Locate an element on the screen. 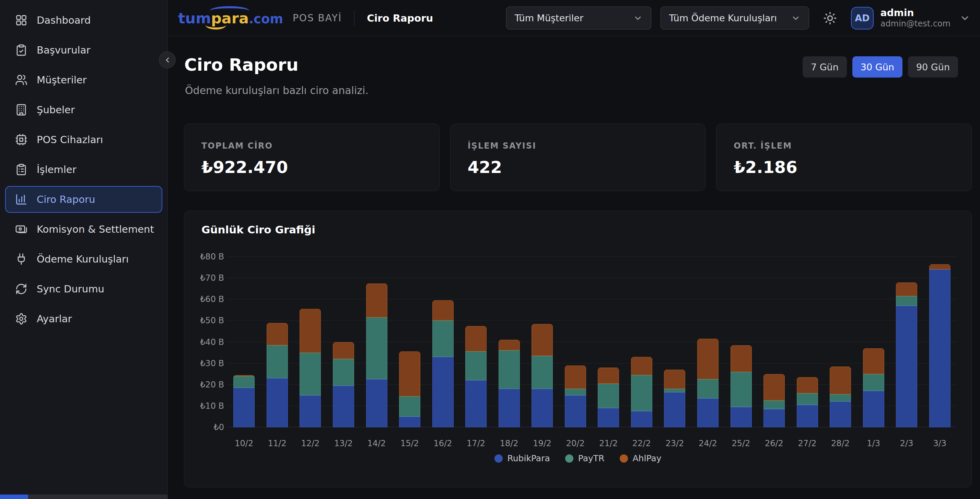 Image resolution: width=980 pixels, height=499 pixels. y-axis-label: ₺0 is located at coordinates (219, 427).